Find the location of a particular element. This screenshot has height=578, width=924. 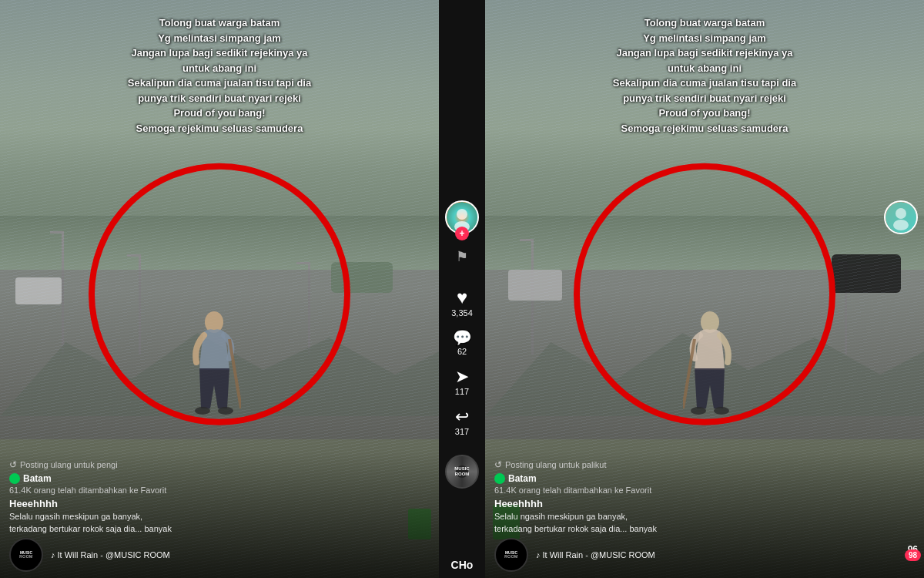

location-dot-right is located at coordinates (500, 479).